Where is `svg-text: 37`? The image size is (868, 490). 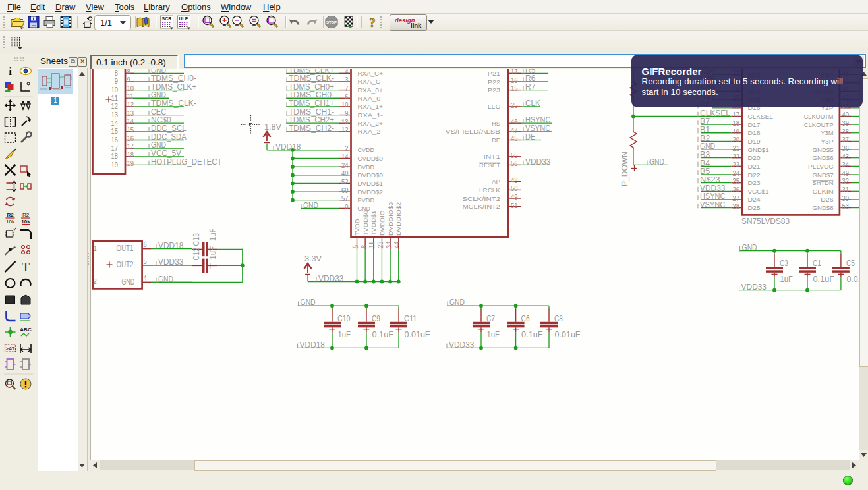
svg-text: 37 is located at coordinates (846, 140).